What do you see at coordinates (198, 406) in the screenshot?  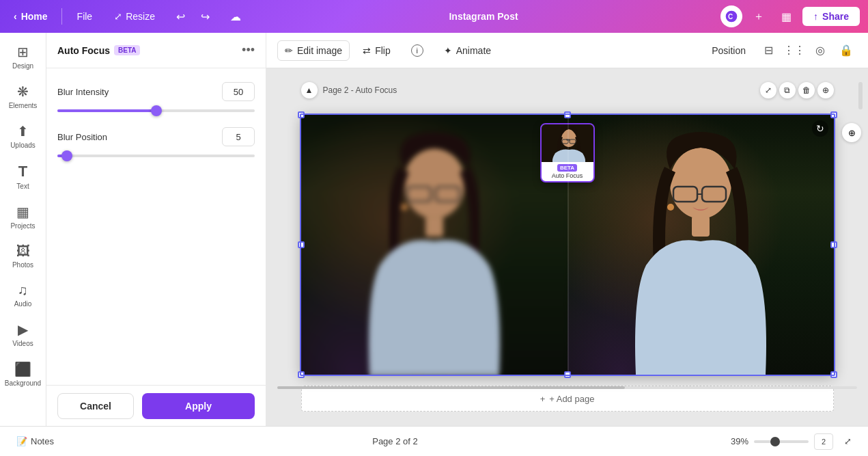 I see `apply-button: Apply` at bounding box center [198, 406].